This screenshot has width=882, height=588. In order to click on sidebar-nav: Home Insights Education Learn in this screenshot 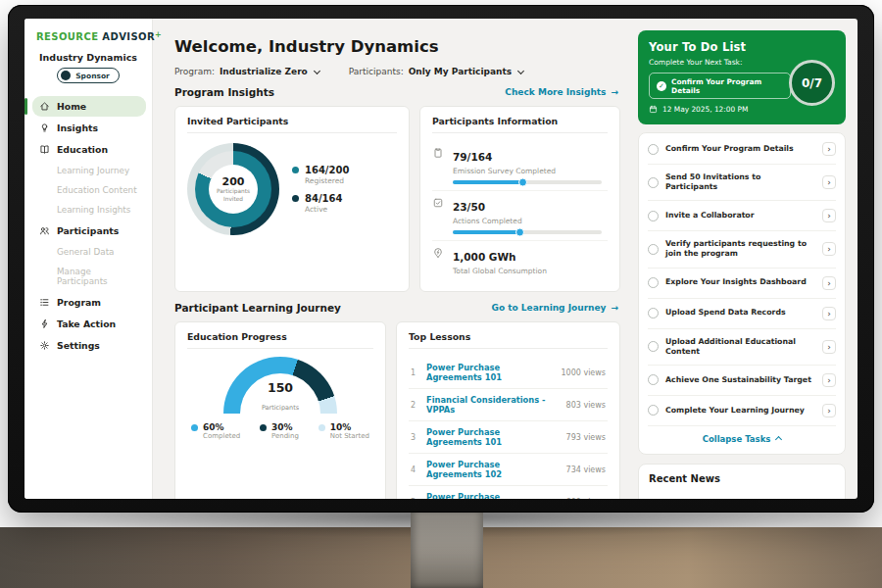, I will do `click(88, 225)`.